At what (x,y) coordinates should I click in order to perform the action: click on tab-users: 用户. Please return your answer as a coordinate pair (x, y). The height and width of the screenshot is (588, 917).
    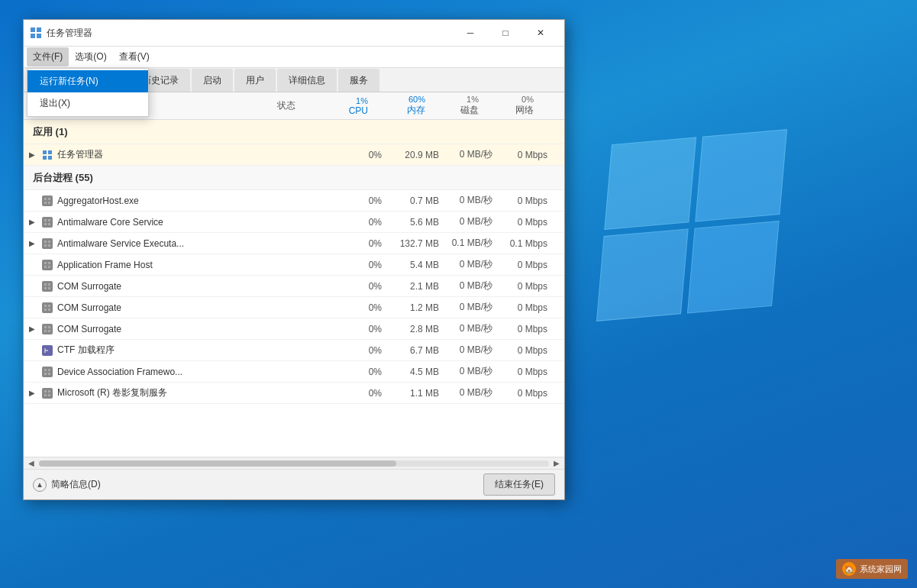
    Looking at the image, I should click on (255, 80).